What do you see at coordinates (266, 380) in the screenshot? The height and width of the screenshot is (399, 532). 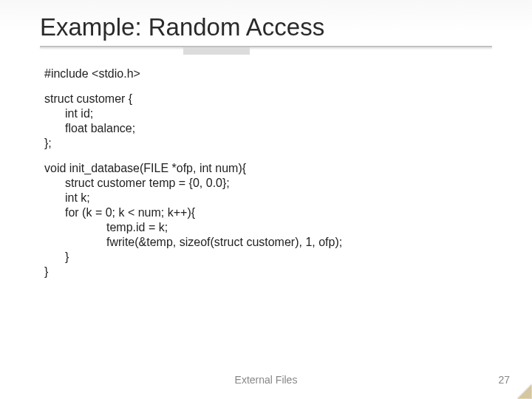 I see `footer-text: External Files` at bounding box center [266, 380].